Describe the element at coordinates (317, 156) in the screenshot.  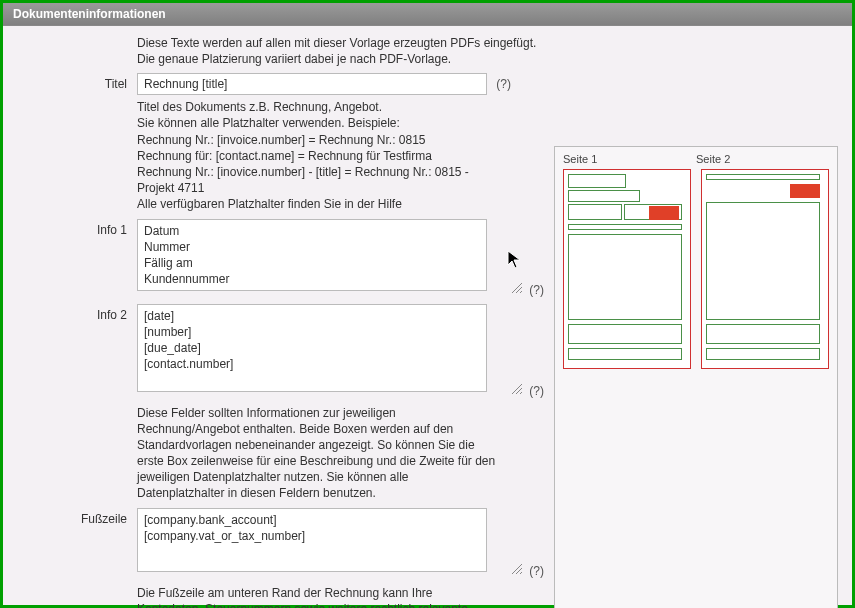
I see `help-title: Titel des Dokuments z.B. Rechnung, Angeb…` at that location.